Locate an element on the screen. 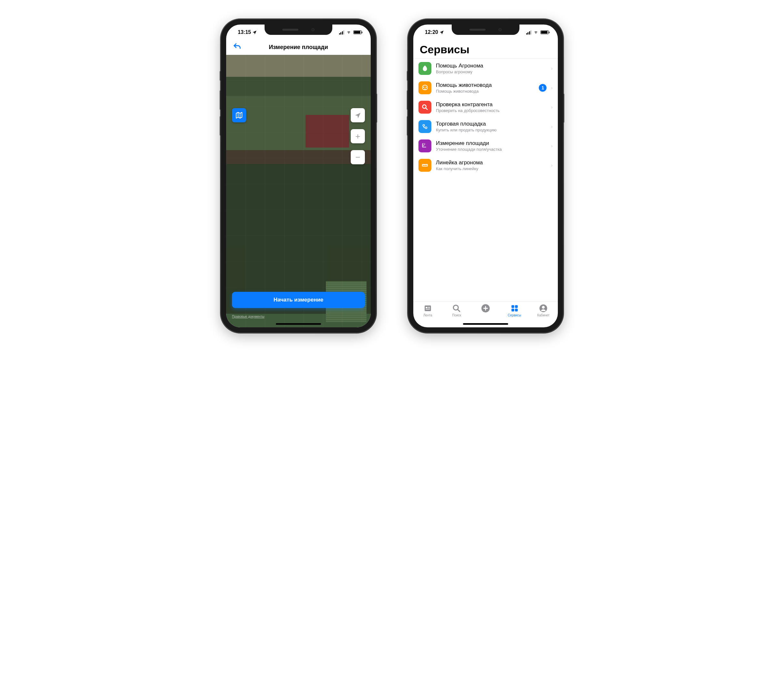 Image resolution: width=784 pixels, height=676 pixels. leaf-icon is located at coordinates (425, 69).